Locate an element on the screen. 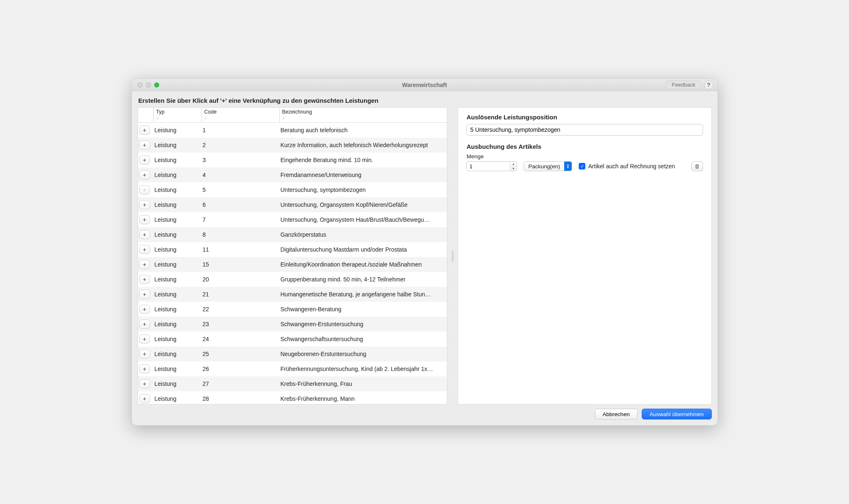 The image size is (849, 504). table-row: +Leistung23Schwangeren-Erstuntersuchung is located at coordinates (293, 324).